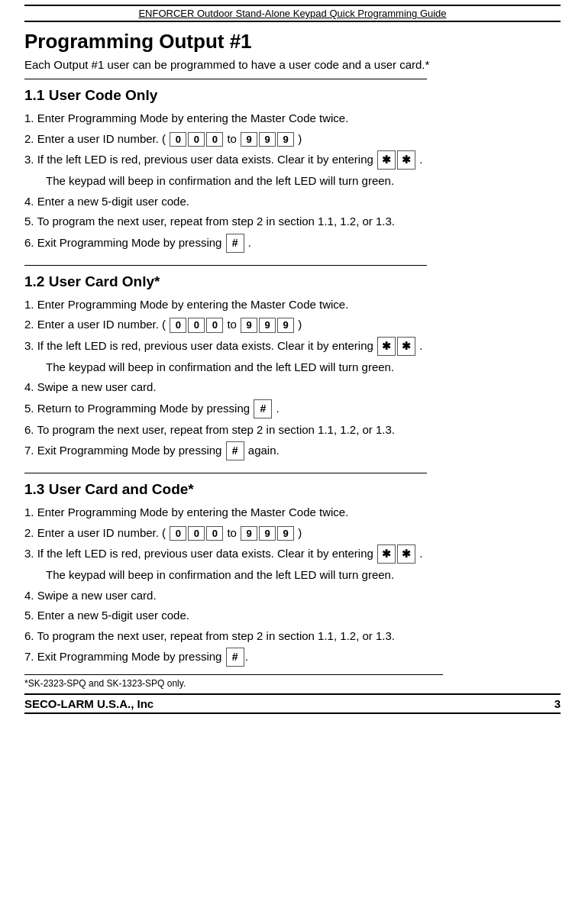 This screenshot has height=924, width=585. What do you see at coordinates (286, 140) in the screenshot?
I see `key-9c: 9` at bounding box center [286, 140].